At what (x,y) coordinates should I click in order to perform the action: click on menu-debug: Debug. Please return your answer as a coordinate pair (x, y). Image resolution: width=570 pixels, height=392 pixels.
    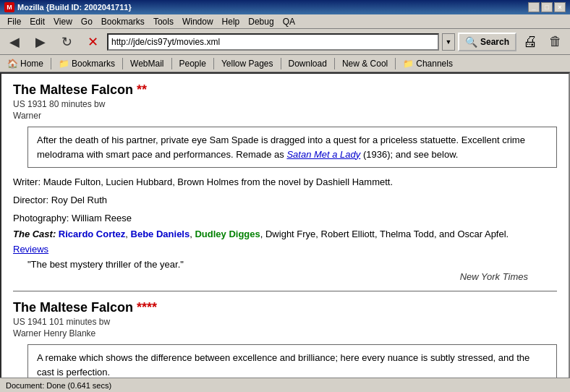
    Looking at the image, I should click on (260, 22).